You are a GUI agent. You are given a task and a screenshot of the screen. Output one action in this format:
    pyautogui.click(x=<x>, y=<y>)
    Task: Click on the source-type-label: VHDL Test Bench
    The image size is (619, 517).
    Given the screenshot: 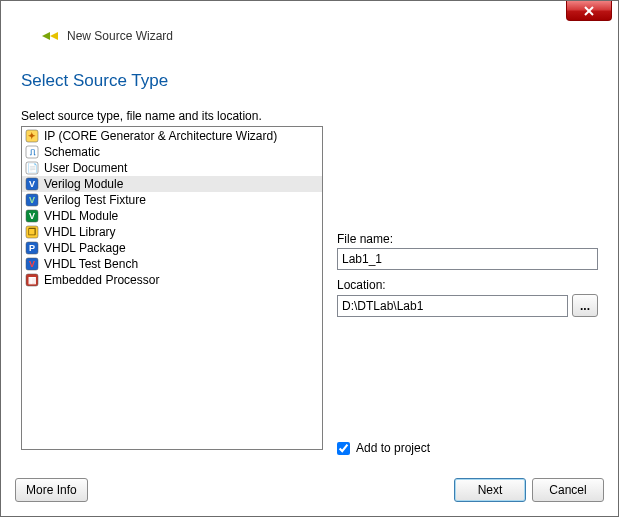 What is the action you would take?
    pyautogui.click(x=91, y=264)
    